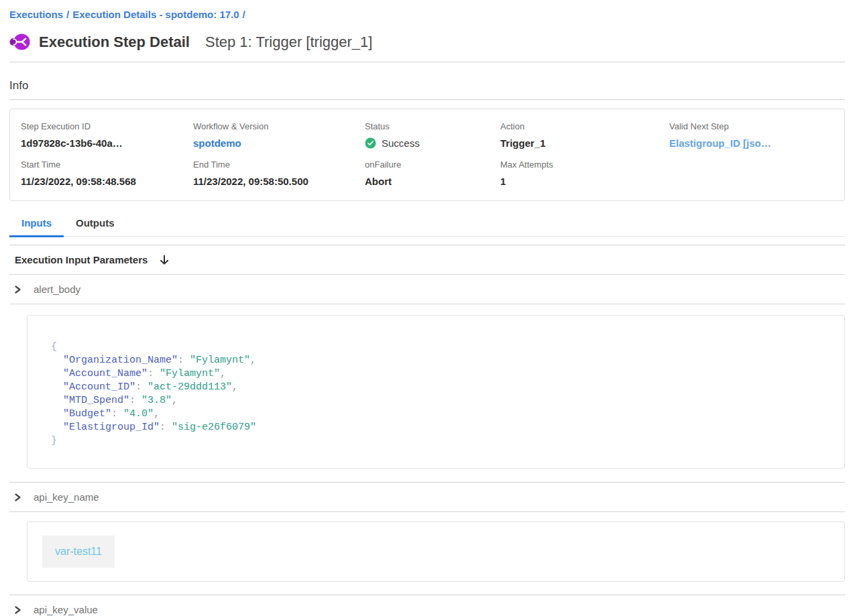 The image size is (853, 616). Describe the element at coordinates (585, 181) in the screenshot. I see `max-attempts-value: 1` at that location.